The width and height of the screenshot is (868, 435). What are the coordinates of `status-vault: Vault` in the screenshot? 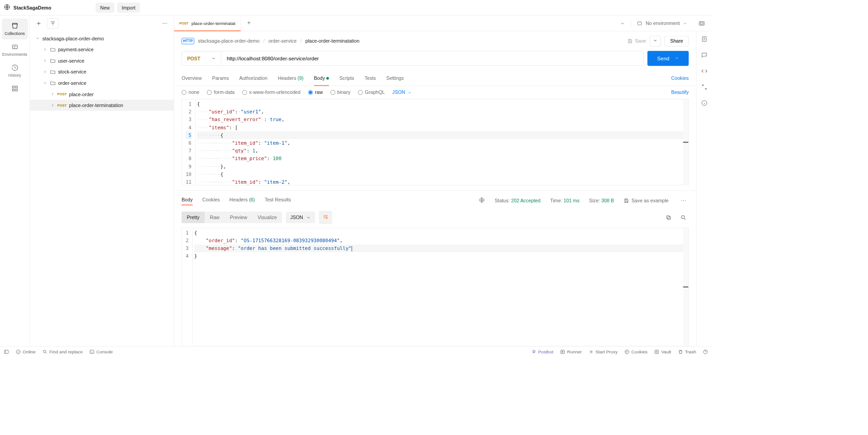 It's located at (662, 352).